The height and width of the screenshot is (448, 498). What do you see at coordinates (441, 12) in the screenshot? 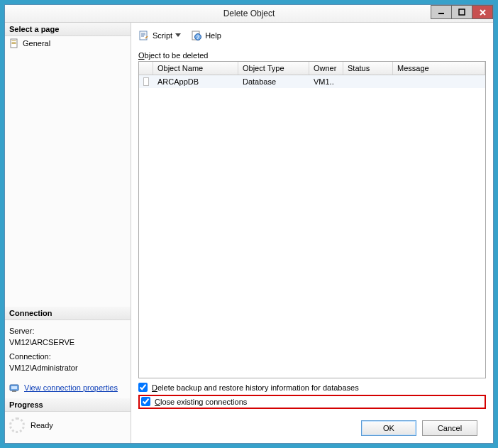
I see `minimize-button` at bounding box center [441, 12].